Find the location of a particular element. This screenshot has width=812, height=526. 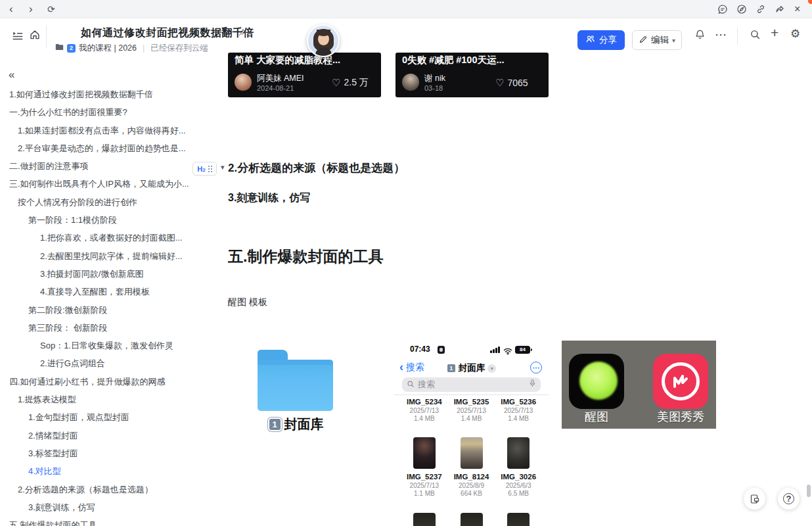

more-icon: ⋯ is located at coordinates (721, 35).